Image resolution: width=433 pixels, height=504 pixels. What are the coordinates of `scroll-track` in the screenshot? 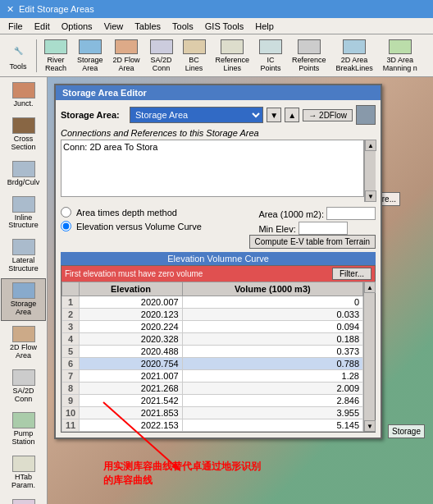 It's located at (371, 171).